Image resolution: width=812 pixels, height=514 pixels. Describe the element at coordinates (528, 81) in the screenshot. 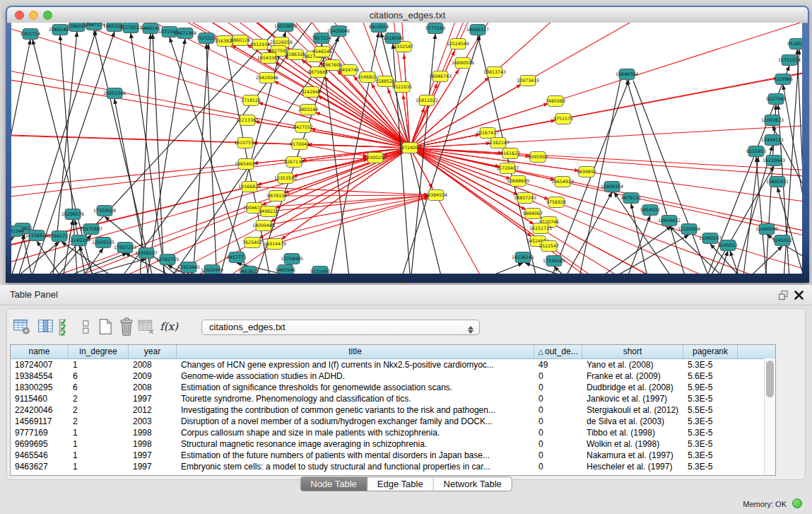

I see `graph-node: 10973433` at that location.